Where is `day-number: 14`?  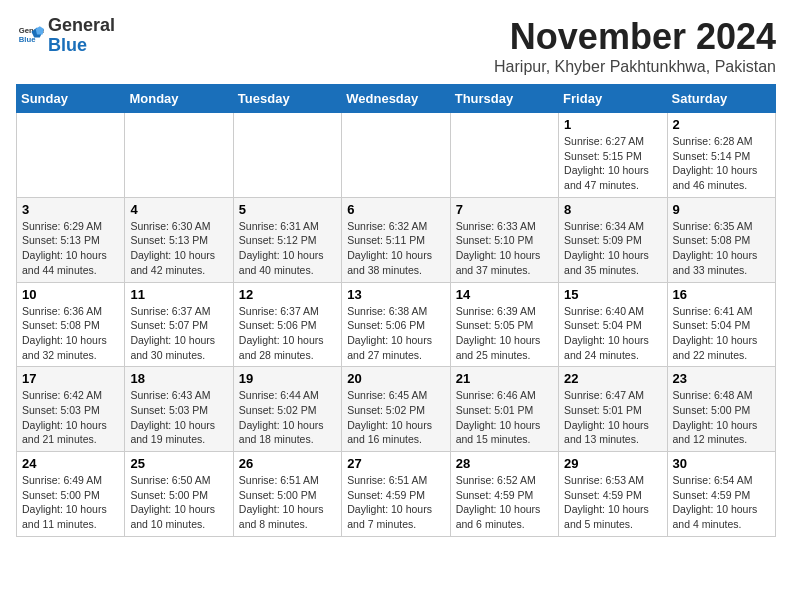
day-number: 14 is located at coordinates (504, 294).